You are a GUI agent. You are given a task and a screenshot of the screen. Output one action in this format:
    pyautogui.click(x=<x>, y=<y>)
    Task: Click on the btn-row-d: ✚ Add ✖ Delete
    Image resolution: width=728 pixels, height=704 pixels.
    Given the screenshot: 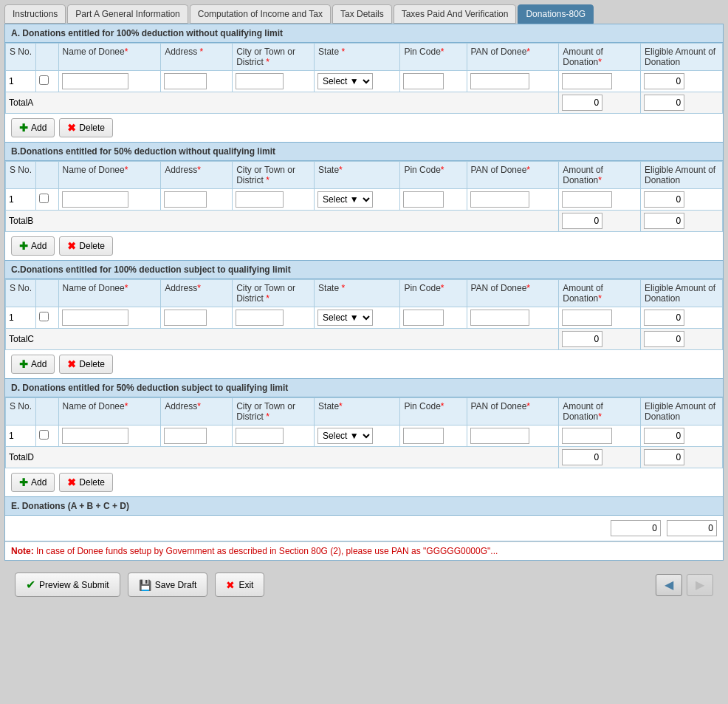 What is the action you would take?
    pyautogui.click(x=364, y=482)
    